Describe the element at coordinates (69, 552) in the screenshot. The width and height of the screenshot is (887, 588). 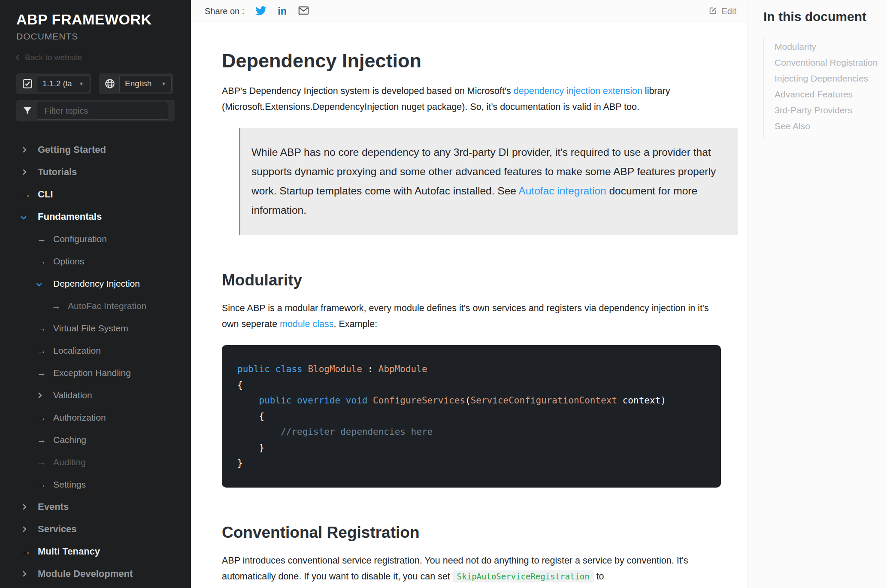
I see `sidebar-item-label: Multi Tenancy` at that location.